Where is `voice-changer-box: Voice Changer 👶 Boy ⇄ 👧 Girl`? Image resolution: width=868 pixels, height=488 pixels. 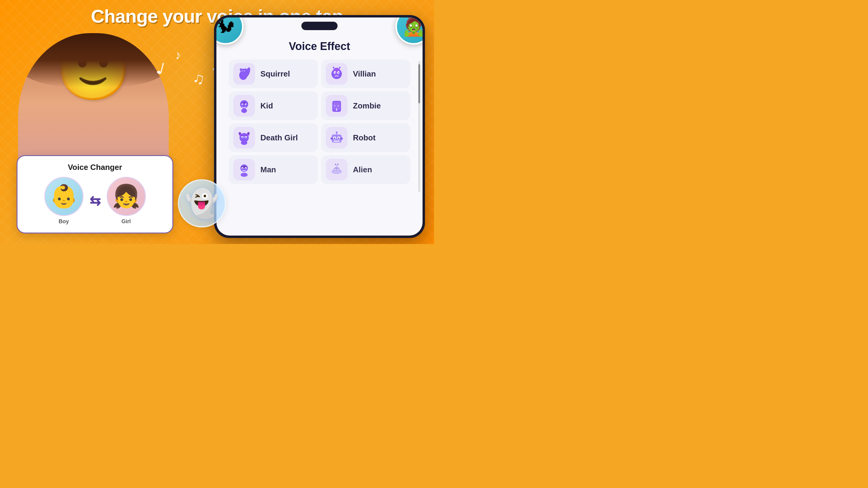
voice-changer-box: Voice Changer 👶 Boy ⇄ 👧 Girl is located at coordinates (95, 194).